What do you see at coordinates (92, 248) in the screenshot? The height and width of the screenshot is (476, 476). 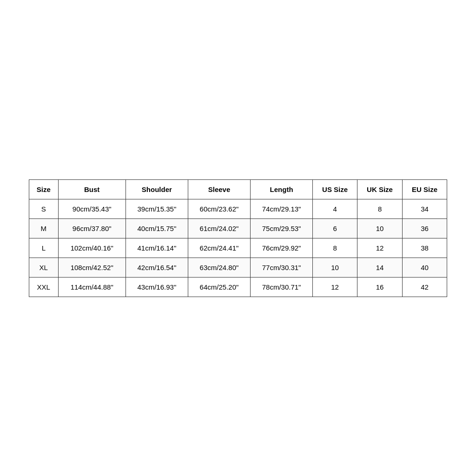 I see `cell-bust: 102cm/40.16"` at bounding box center [92, 248].